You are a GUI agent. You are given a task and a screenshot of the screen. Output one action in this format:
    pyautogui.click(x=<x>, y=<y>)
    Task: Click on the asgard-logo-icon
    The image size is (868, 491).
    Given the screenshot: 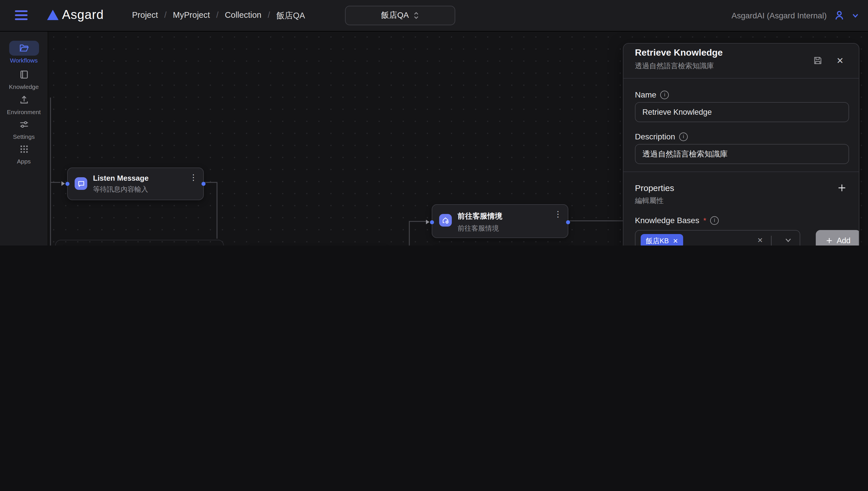 What is the action you would take?
    pyautogui.click(x=53, y=15)
    